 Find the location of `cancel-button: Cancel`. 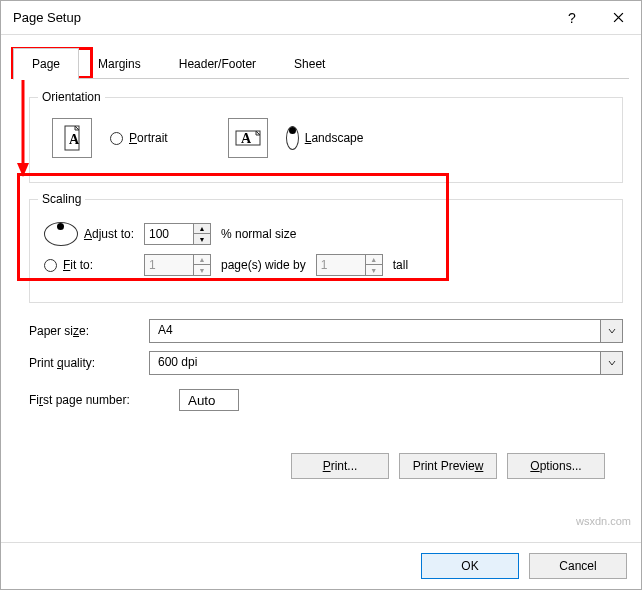

cancel-button: Cancel is located at coordinates (578, 566).